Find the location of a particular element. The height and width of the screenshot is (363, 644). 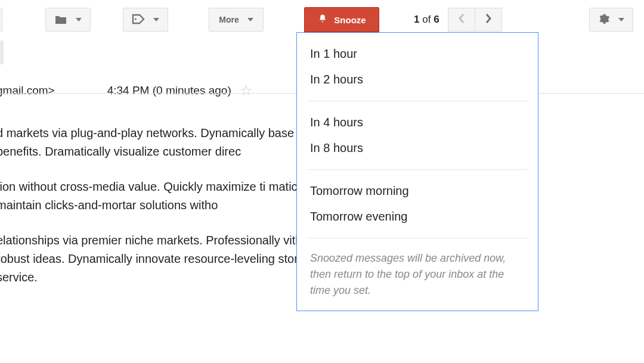

snooze-option: Tomorrow evening is located at coordinates (417, 217).